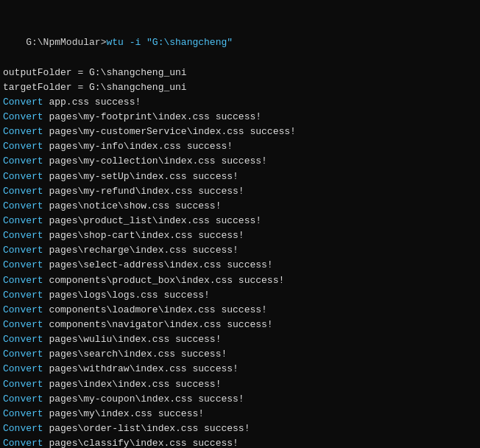 The image size is (480, 448). I want to click on convert-keyword-20: Convert, so click(26, 399).